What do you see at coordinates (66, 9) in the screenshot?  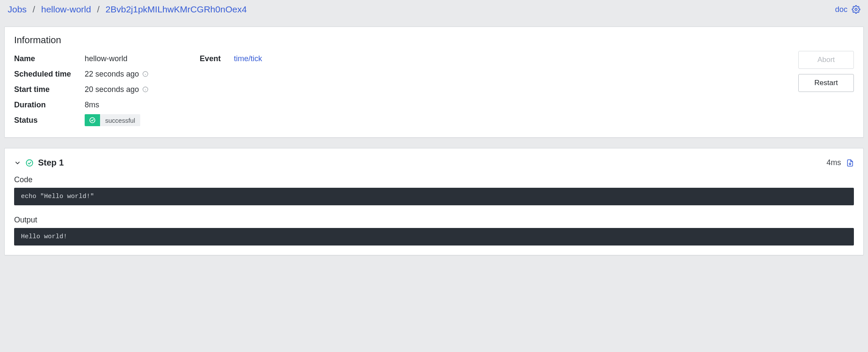 I see `breadcrumb-job-link: hellow-world` at bounding box center [66, 9].